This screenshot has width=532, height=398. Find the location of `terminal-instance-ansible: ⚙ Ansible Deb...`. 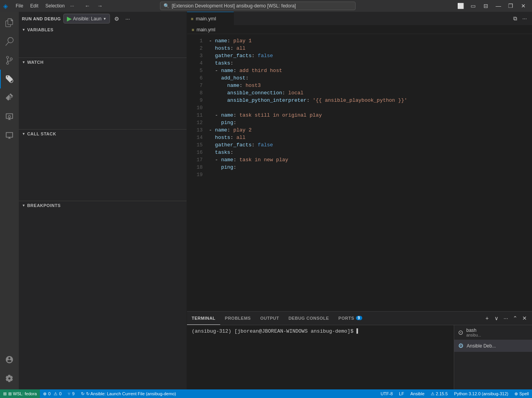

terminal-instance-ansible: ⚙ Ansible Deb... is located at coordinates (493, 346).